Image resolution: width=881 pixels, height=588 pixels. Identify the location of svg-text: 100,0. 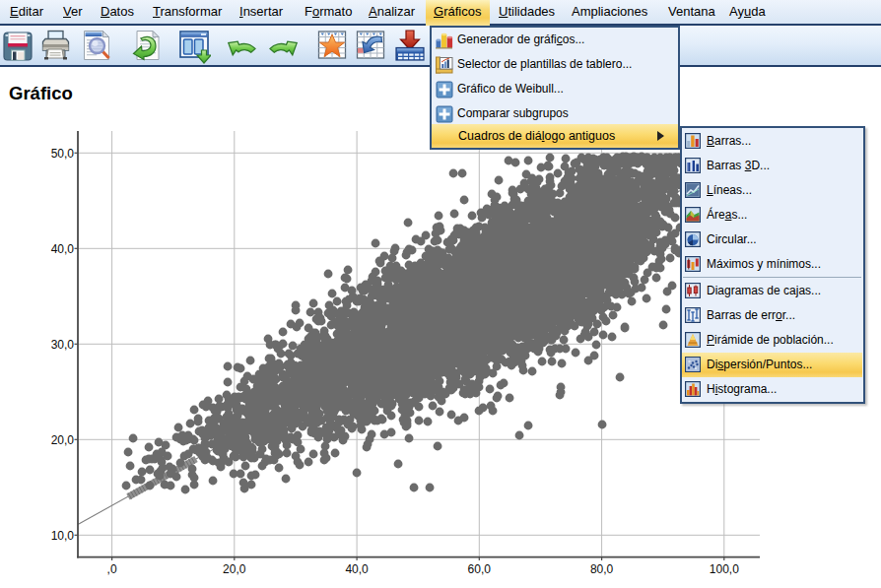
(724, 569).